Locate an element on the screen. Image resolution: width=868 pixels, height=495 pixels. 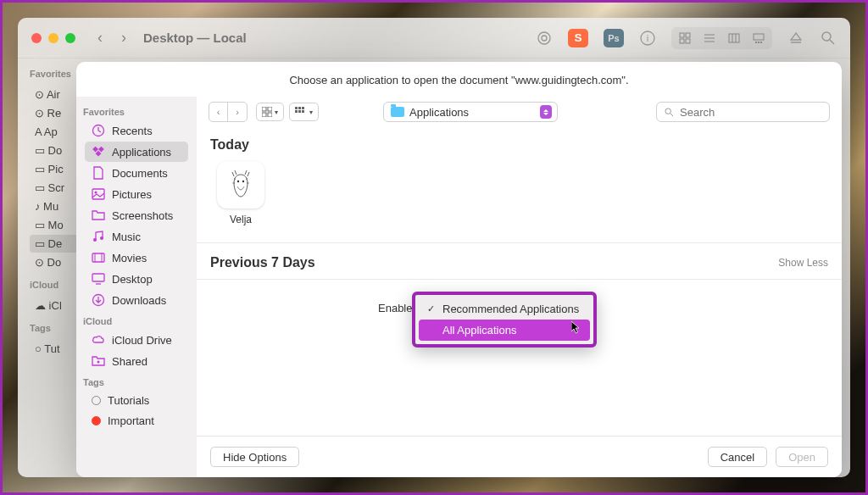
updown-arrows-icon is located at coordinates (546, 112).